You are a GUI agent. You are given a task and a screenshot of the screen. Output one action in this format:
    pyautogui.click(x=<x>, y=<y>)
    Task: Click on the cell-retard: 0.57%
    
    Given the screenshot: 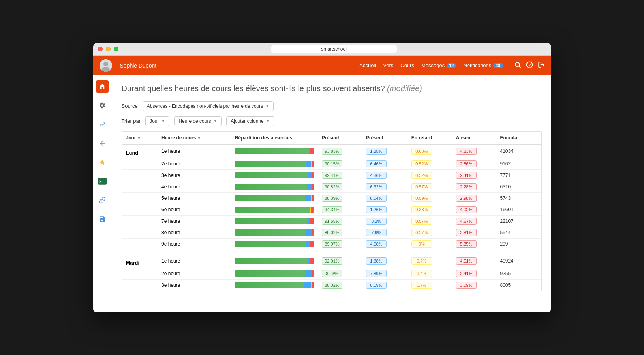 What is the action you would take?
    pyautogui.click(x=430, y=221)
    